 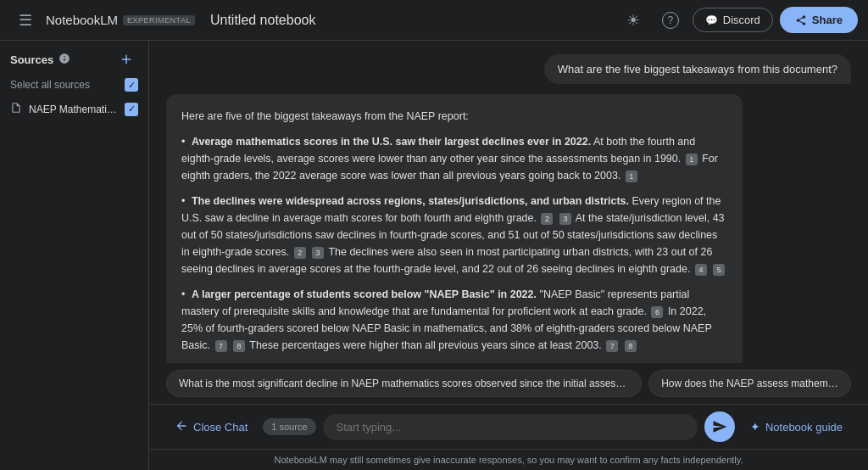 I want to click on citation-1b: 1, so click(x=632, y=176).